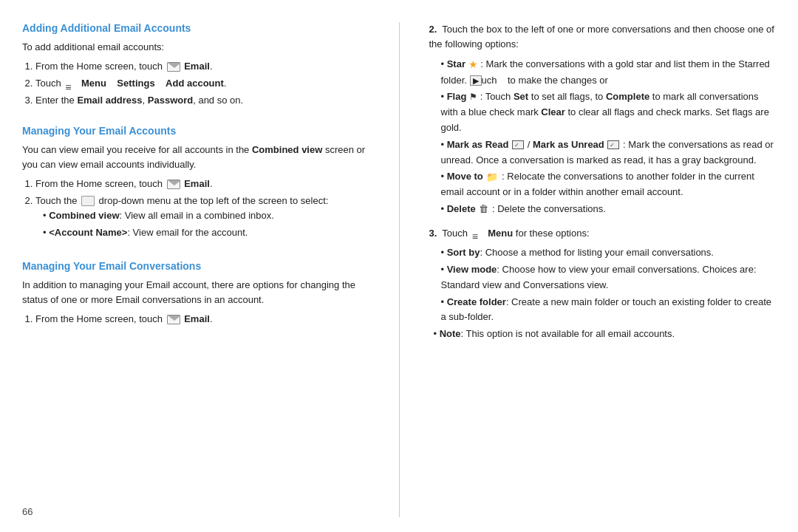 The image size is (798, 532). What do you see at coordinates (202, 217) in the screenshot?
I see `list-item: Touch the drop-down menu at the top left…` at bounding box center [202, 217].